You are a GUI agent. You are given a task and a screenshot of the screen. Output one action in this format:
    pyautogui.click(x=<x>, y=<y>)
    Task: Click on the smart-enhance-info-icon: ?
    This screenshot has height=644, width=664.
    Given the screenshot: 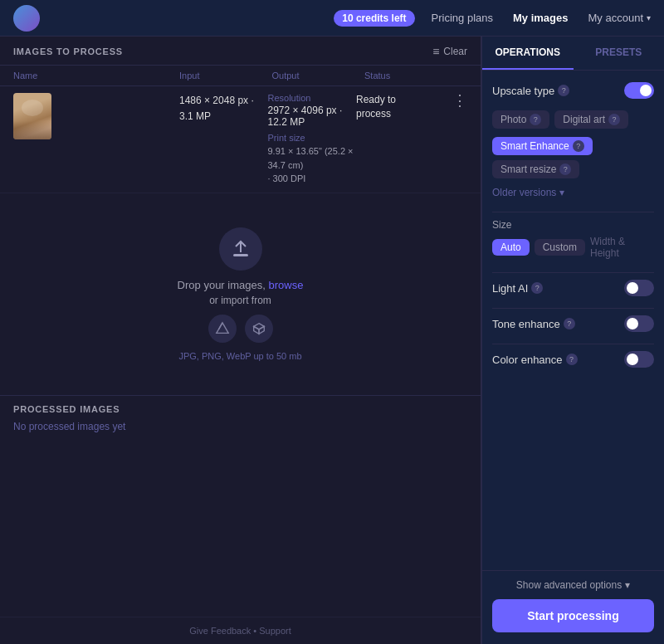 What is the action you would take?
    pyautogui.click(x=579, y=146)
    